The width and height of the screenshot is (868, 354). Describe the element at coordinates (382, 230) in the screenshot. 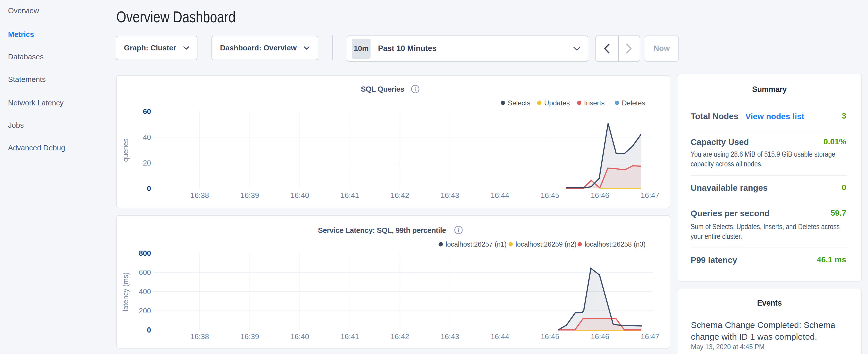

I see `svg-text:Service Latency: SQL, 99th per: Service Latency: SQL, 99th percentile` at that location.